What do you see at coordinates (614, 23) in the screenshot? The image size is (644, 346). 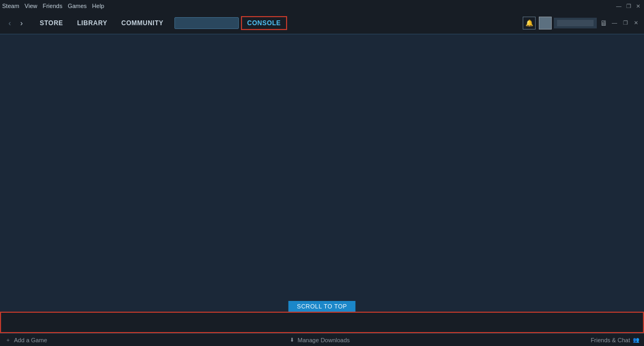 I see `titlebar-minimize: —` at bounding box center [614, 23].